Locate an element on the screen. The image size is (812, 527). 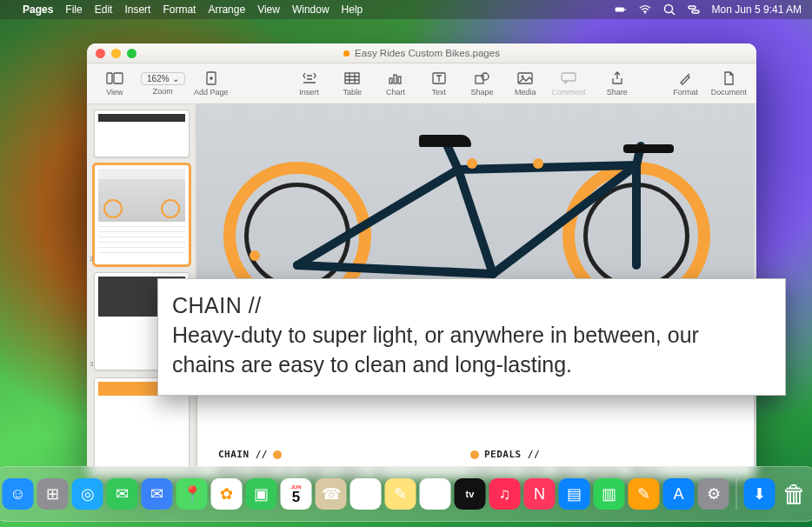
dock-maps: 📍 is located at coordinates (192, 494).